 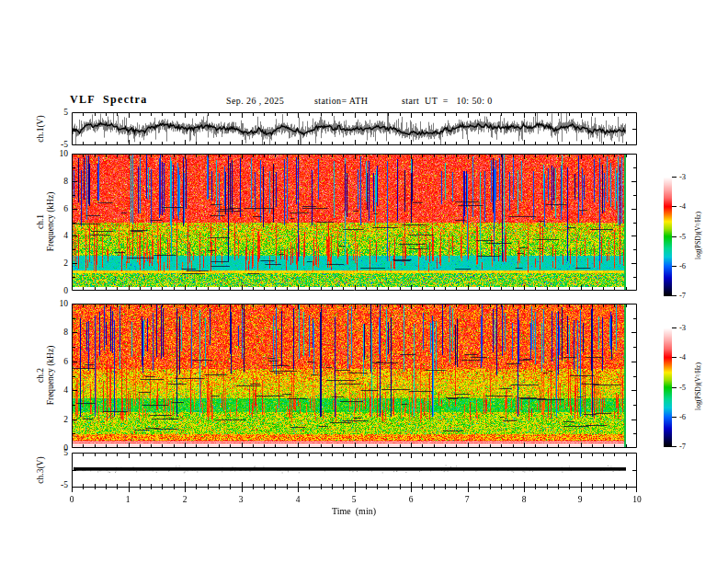 I want to click on xtick: 1, so click(x=128, y=500).